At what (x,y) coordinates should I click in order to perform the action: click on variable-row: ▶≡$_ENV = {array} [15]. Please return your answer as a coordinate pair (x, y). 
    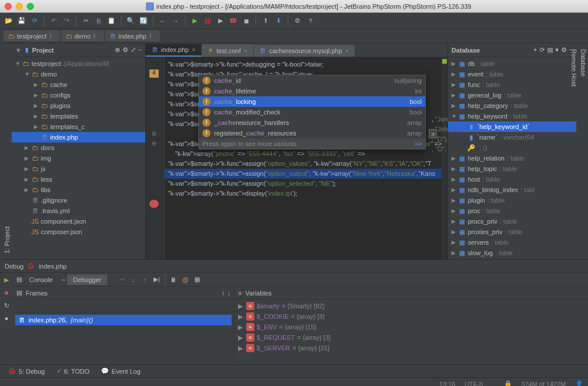
    Looking at the image, I should click on (411, 327).